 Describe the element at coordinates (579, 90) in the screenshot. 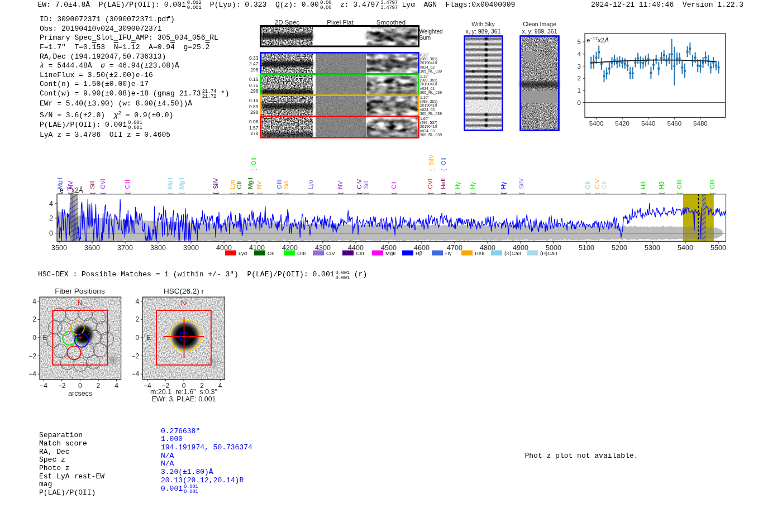

I see `svg-text: 1` at that location.